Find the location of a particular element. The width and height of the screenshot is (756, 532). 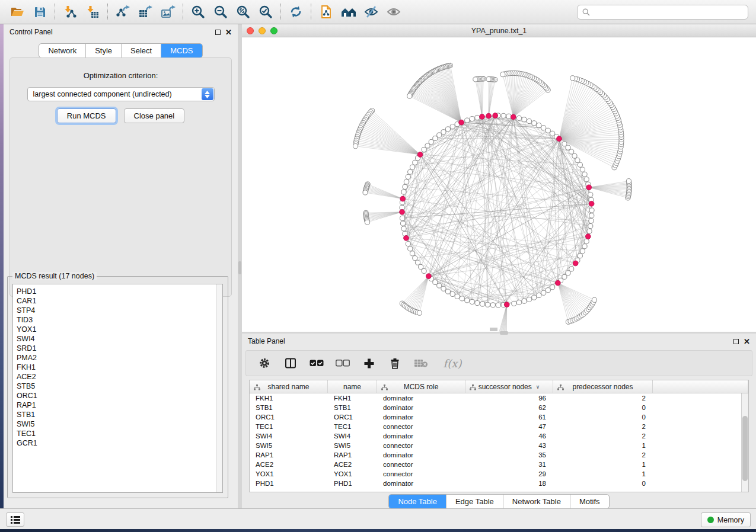

optimization-dropdown: largest connected component (undirected) is located at coordinates (121, 94).